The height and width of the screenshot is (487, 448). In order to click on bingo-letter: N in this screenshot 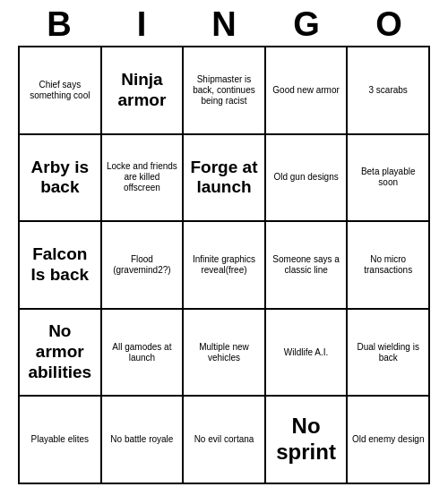, I will do `click(224, 25)`.